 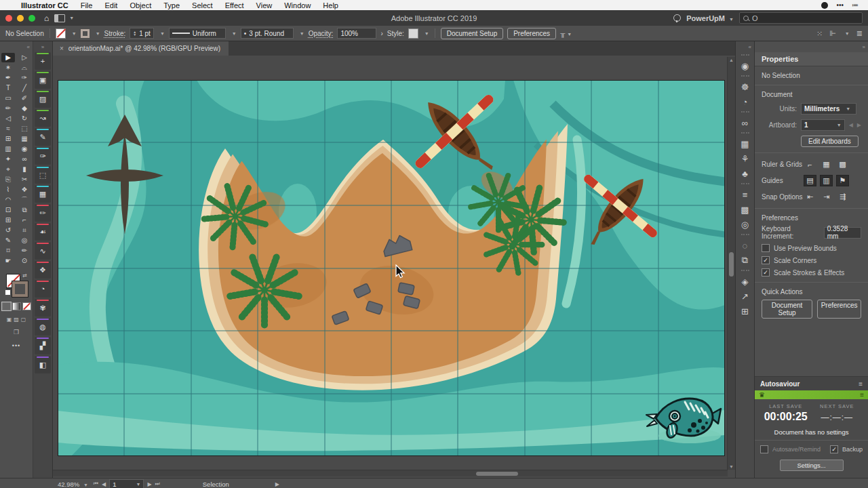 What do you see at coordinates (826, 180) in the screenshot?
I see `lock-guides-icon: ▥` at bounding box center [826, 180].